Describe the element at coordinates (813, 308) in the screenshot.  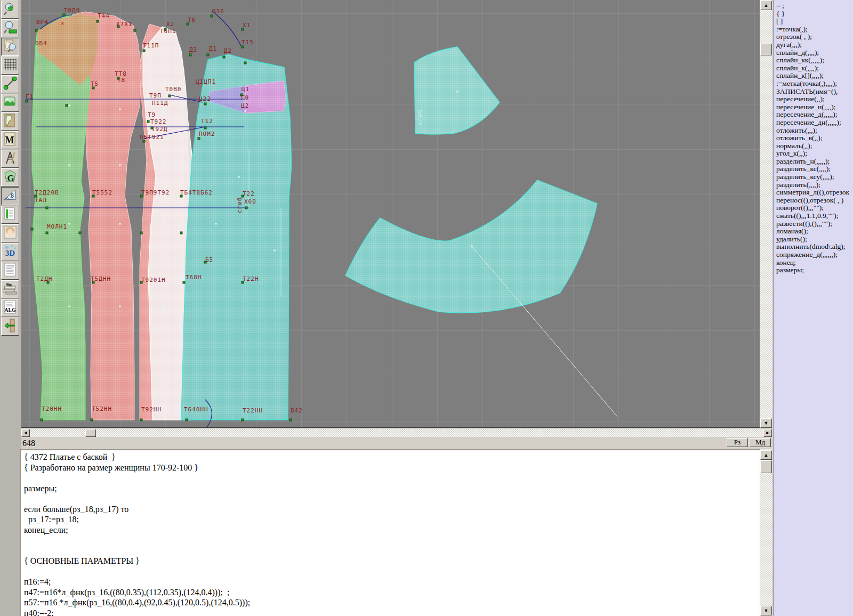
I see `command-panel: = ;{ }[ ]:=точка(,);отрезок( , );дуга(,,…` at that location.